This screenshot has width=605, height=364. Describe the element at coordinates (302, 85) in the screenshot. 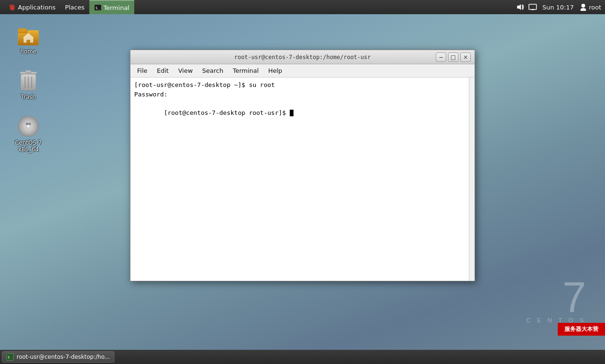

I see `terminal-line-1: [root-usr@centos-7-desktop ~]$ su root` at that location.